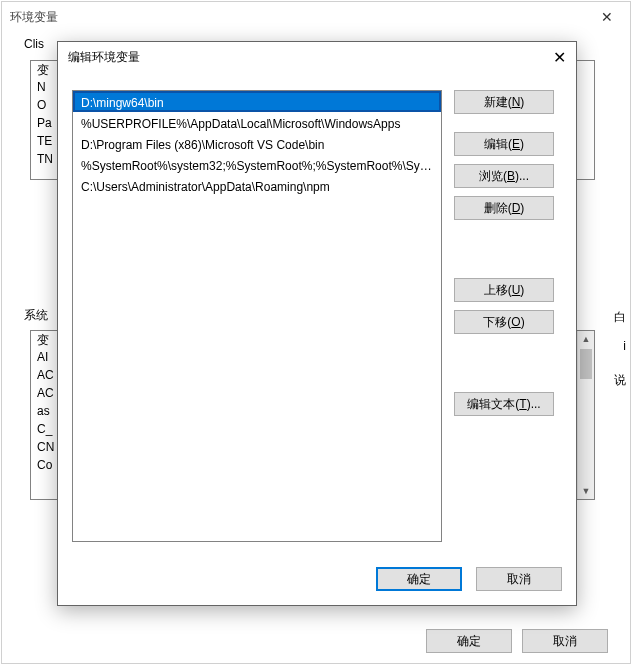  What do you see at coordinates (519, 579) in the screenshot?
I see `inner-cancel-button: 取消` at bounding box center [519, 579].